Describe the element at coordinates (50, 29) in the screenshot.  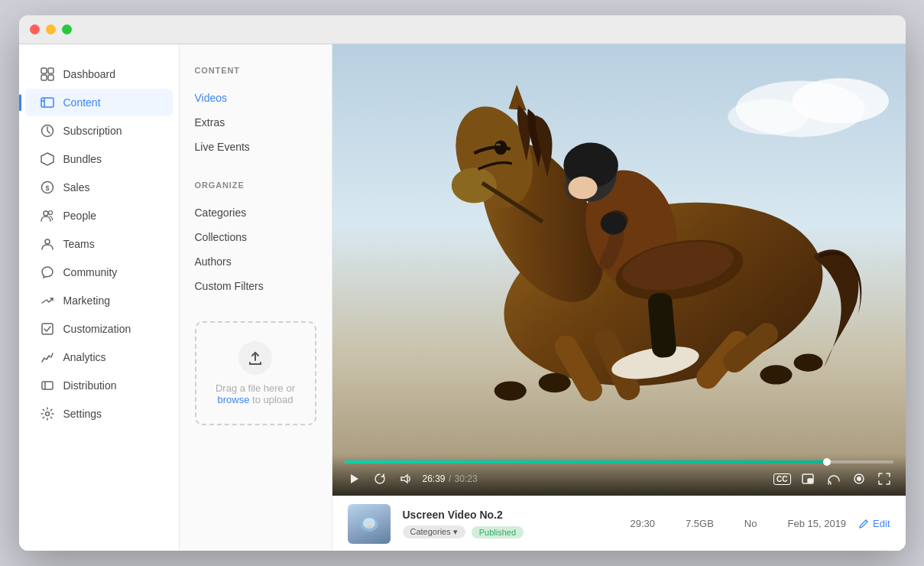
I see `minimize-button` at that location.